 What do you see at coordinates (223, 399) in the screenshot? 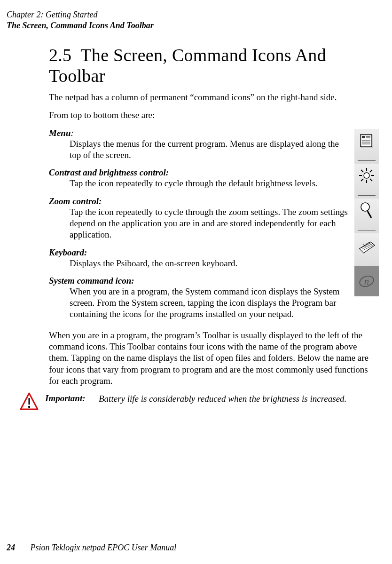
I see `important-body: Battery life is considerably reduced whe…` at bounding box center [223, 399].